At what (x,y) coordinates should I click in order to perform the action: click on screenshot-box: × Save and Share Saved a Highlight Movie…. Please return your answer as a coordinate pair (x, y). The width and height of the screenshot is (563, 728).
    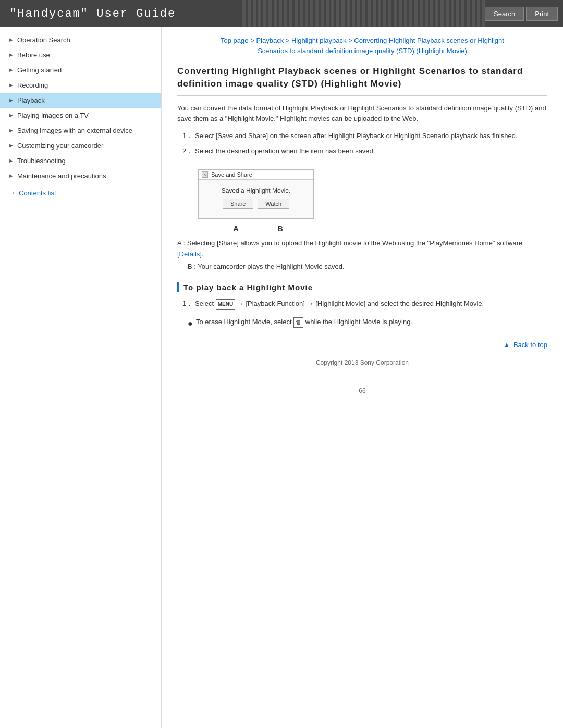
    Looking at the image, I should click on (256, 194).